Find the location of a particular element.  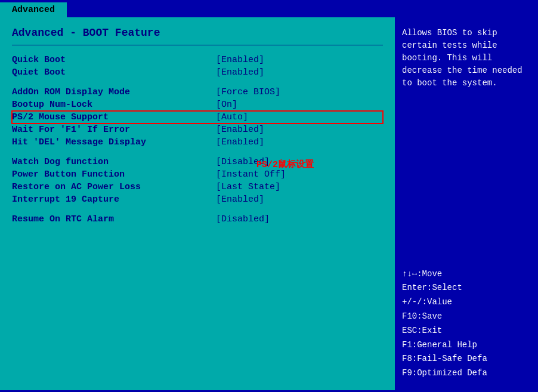

setting-label: Wait For 'F1' If Error is located at coordinates (114, 130).